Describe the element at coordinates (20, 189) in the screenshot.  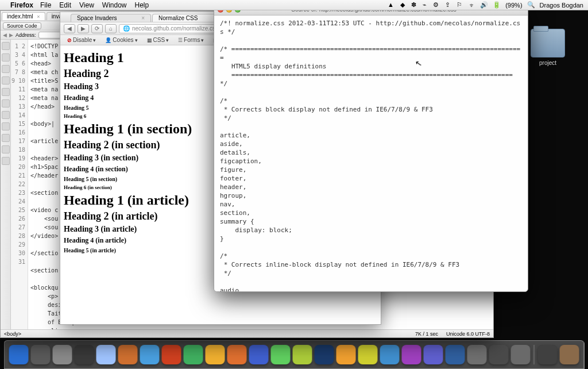
I see `line-gutter: 1 2 3 4 5 6 7 8 9 10 11 12 13 14 15 16 1…` at that location.